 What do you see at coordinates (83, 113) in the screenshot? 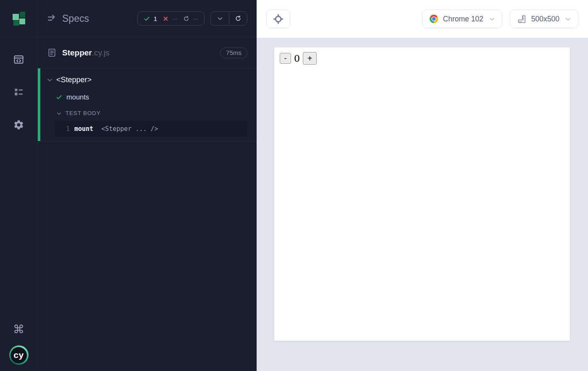
I see `test-body-label: TEST BODY` at bounding box center [83, 113].